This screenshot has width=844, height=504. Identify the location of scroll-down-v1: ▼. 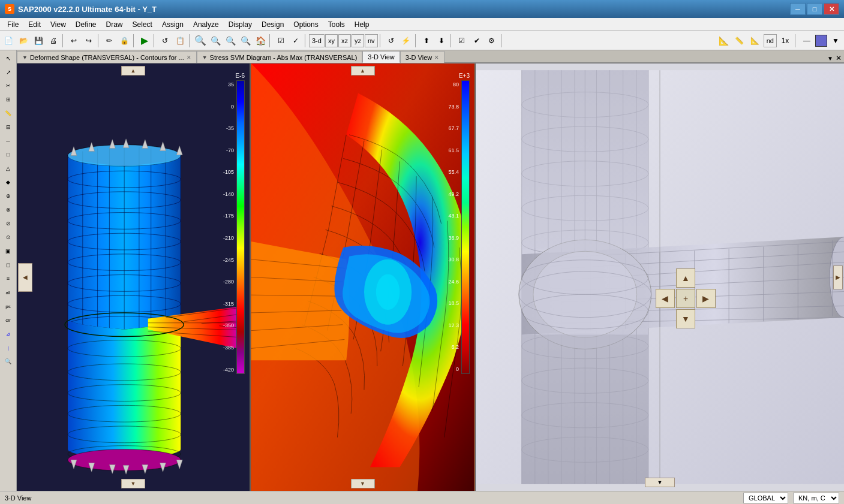
(133, 484).